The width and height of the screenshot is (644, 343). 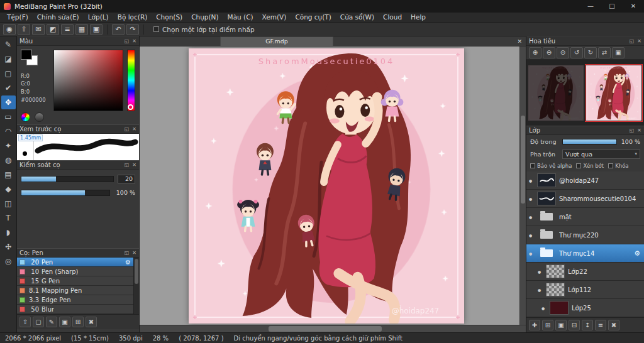 I want to click on brush-row-edge-pen: 3.3 Edge Pen, so click(x=75, y=300).